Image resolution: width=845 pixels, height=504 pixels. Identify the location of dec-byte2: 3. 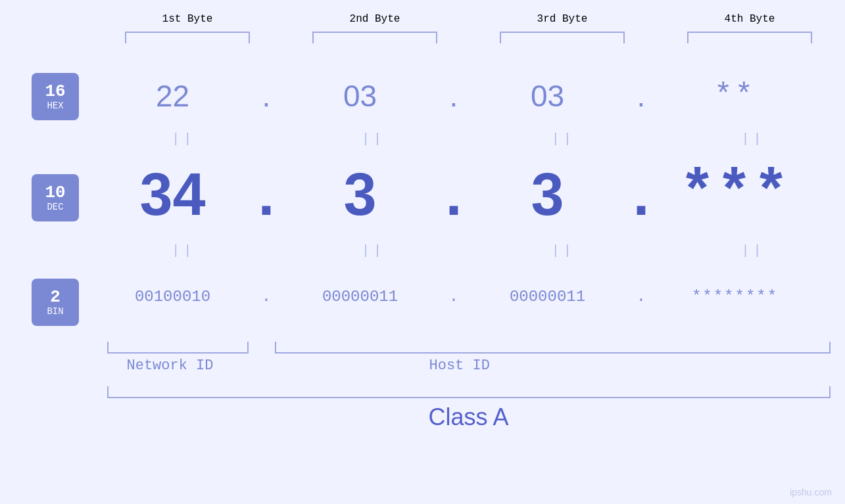
(360, 195).